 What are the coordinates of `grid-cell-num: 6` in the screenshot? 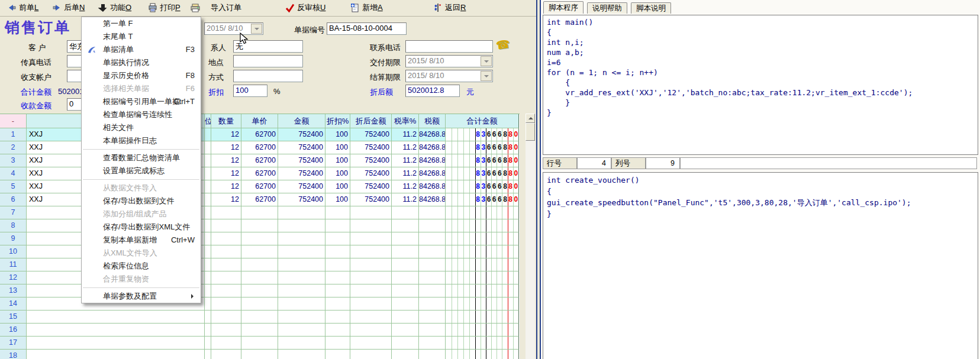 It's located at (13, 200).